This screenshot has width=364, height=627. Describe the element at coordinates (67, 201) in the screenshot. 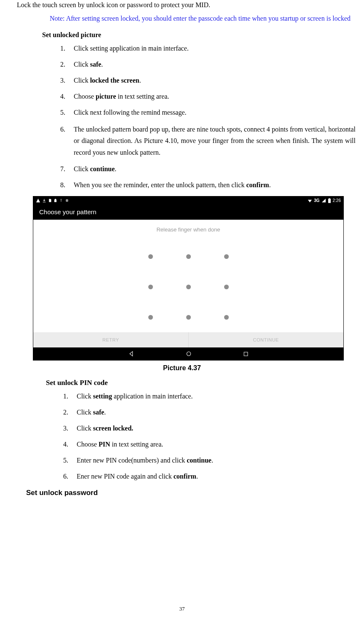

I see `debug-icon` at that location.